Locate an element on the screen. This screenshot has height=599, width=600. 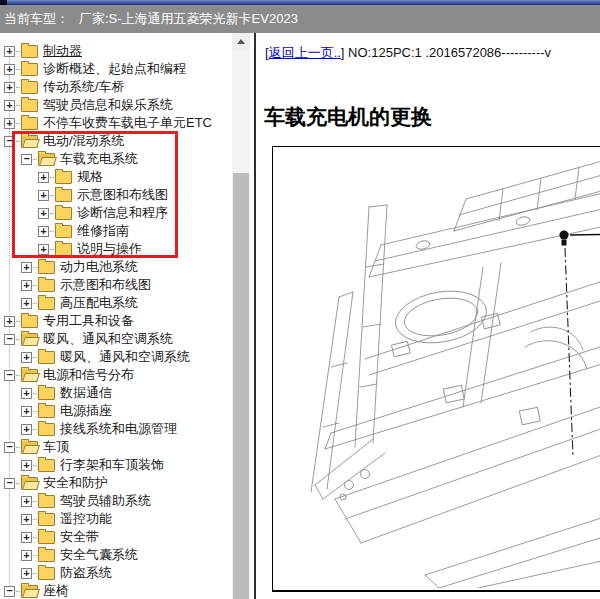
tree-item-label: 行李架和车顶装饰 is located at coordinates (112, 465).